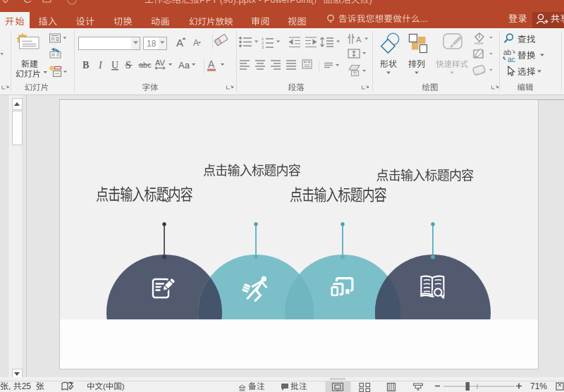 This screenshot has height=392, width=564. Describe the element at coordinates (161, 63) in the screenshot. I see `svg-text: AV` at that location.